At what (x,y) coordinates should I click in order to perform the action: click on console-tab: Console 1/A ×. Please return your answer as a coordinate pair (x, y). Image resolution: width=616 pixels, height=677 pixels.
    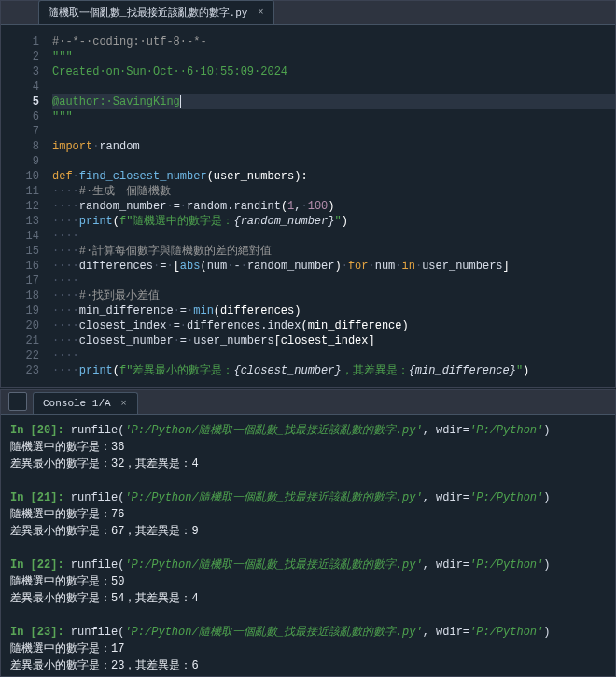
    Looking at the image, I should click on (86, 403).